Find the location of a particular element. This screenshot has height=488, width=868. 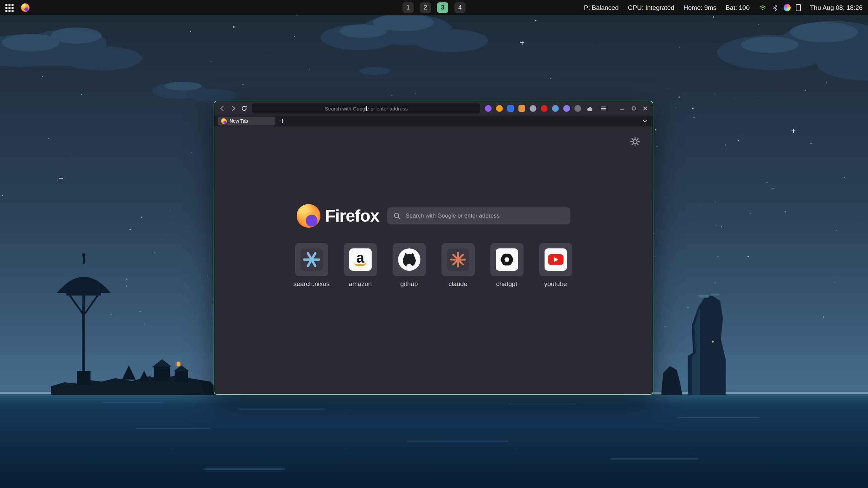

clock: Thu Aug 08, 18:26 is located at coordinates (836, 8).